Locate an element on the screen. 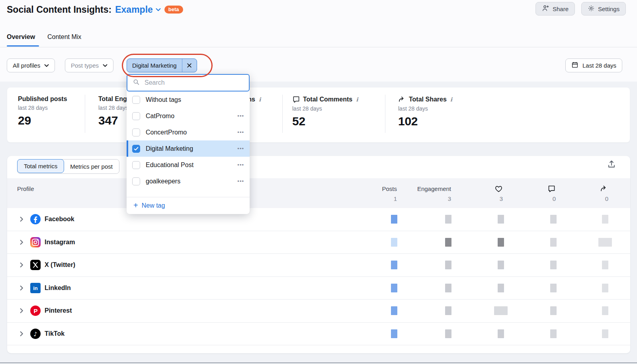  metric-value: 102 is located at coordinates (425, 121).